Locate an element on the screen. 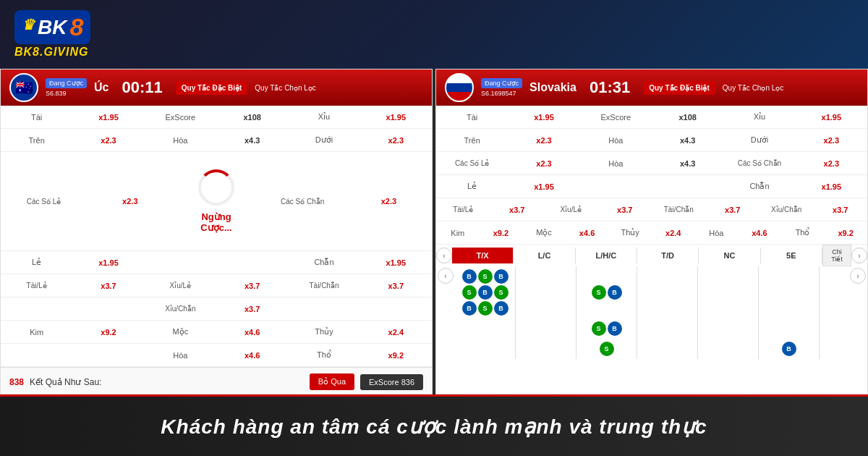 This screenshot has width=868, height=456. grid-header-lc: L/C is located at coordinates (544, 256).